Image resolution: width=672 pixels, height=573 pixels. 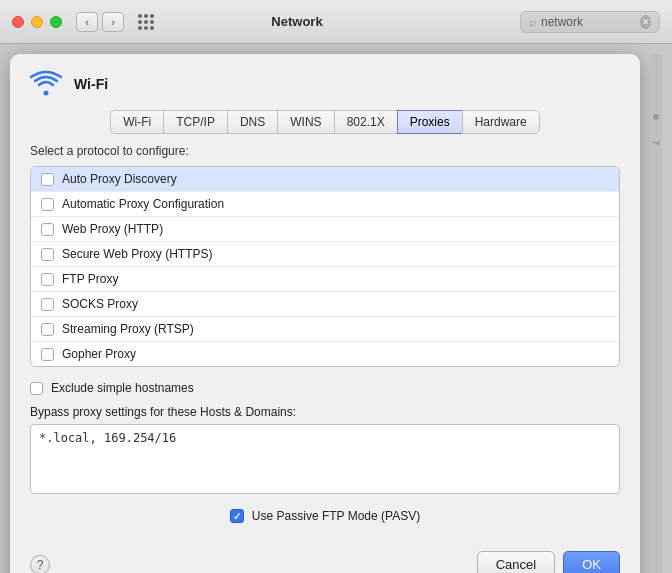 What do you see at coordinates (325, 516) in the screenshot?
I see `pasv-row: Use Passive FTP Mode (PASV)` at bounding box center [325, 516].